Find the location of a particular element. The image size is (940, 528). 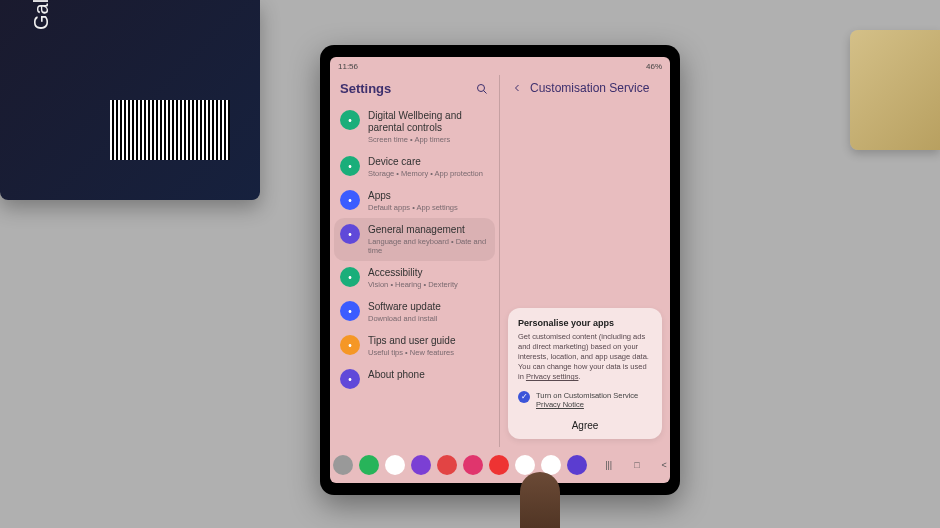

checkbox-text: Turn on Customisation Service Privacy No… is located at coordinates (594, 401).